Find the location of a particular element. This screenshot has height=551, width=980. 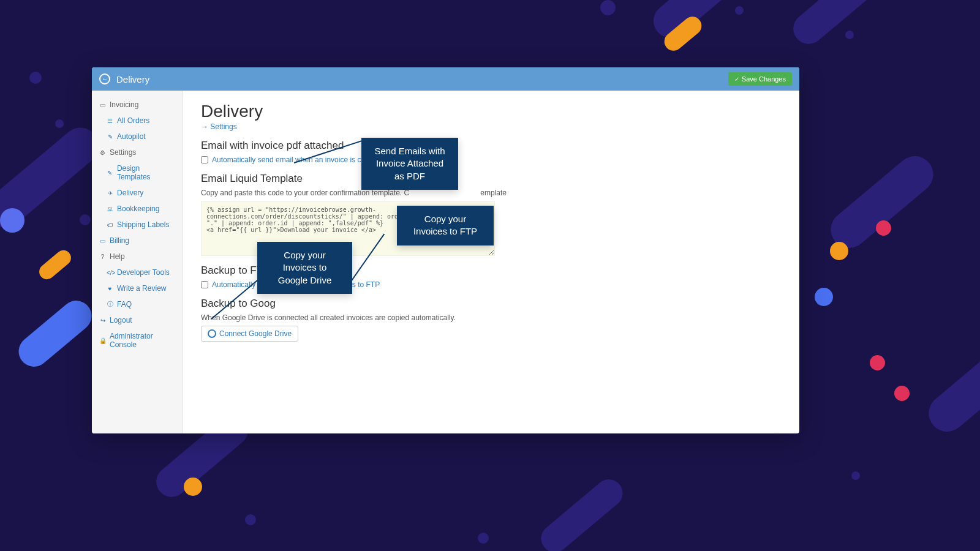

scale-icon: ⚖ is located at coordinates (110, 209).